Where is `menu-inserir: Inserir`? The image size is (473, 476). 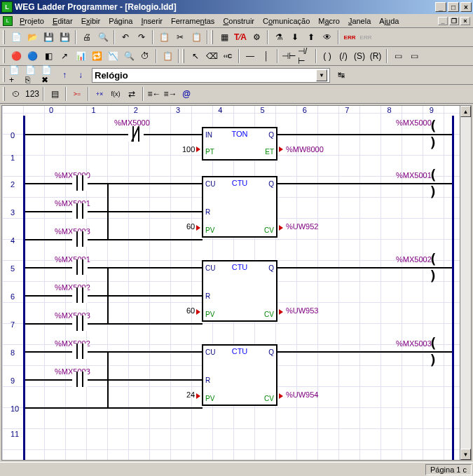 menu-inserir: Inserir is located at coordinates (151, 21).